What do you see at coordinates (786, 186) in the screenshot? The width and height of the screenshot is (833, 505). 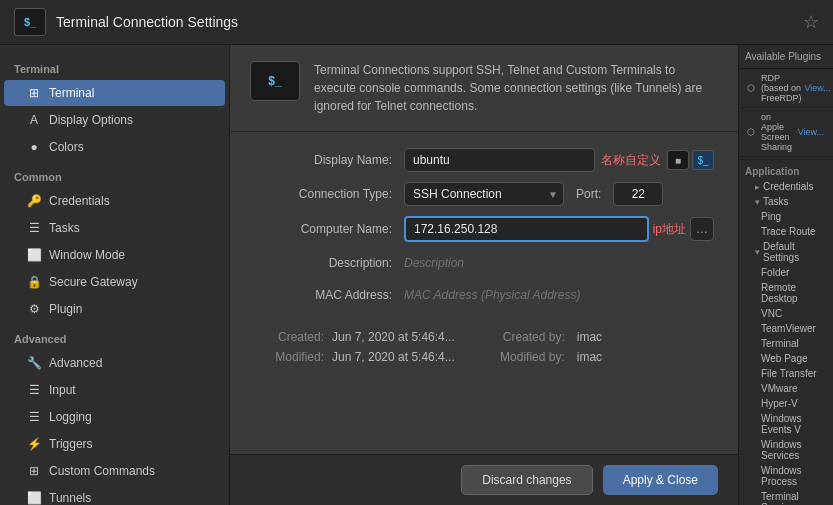 I see `rs-tree-item-0: ▸Credentials` at bounding box center [786, 186].